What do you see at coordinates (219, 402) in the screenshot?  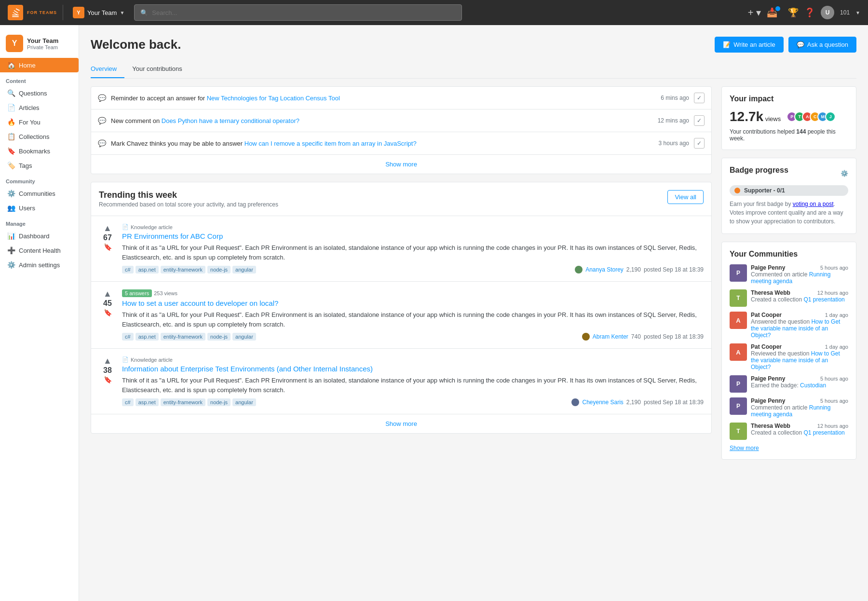 I see `tag-nodejs-2: node-js` at bounding box center [219, 402].